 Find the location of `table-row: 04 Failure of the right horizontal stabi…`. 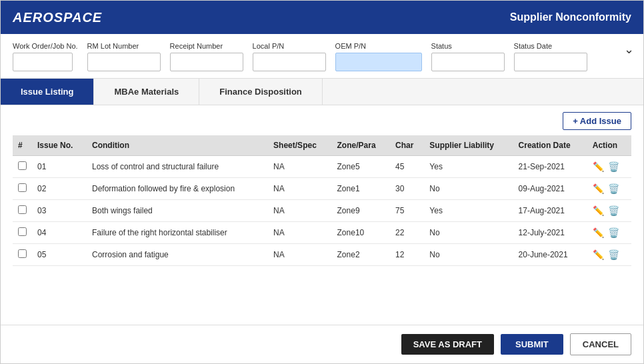

table-row: 04 Failure of the right horizontal stabi… is located at coordinates (322, 233).